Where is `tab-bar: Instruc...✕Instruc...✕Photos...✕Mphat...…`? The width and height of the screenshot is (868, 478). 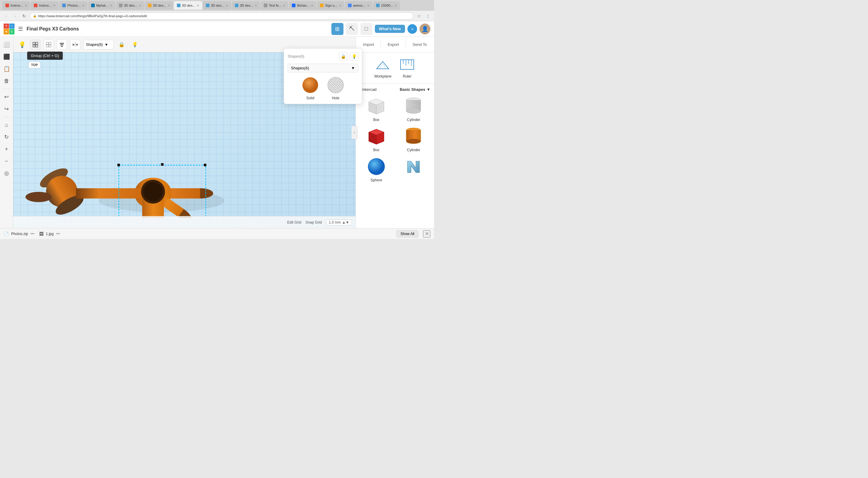 tab-bar: Instruc...✕Instruc...✕Photos...✕Mphat...… is located at coordinates (217, 5).